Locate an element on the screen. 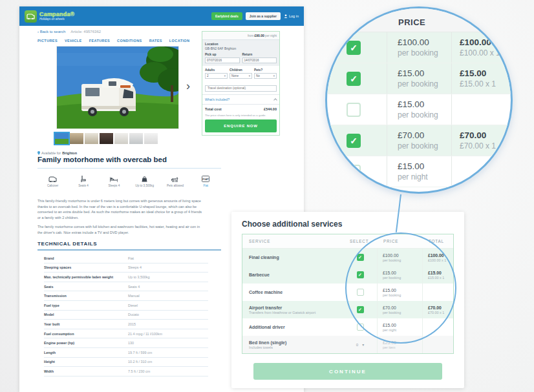 The height and width of the screenshot is (392, 534). magnified-row-additional-driver: £15.00per night is located at coordinates (419, 172).